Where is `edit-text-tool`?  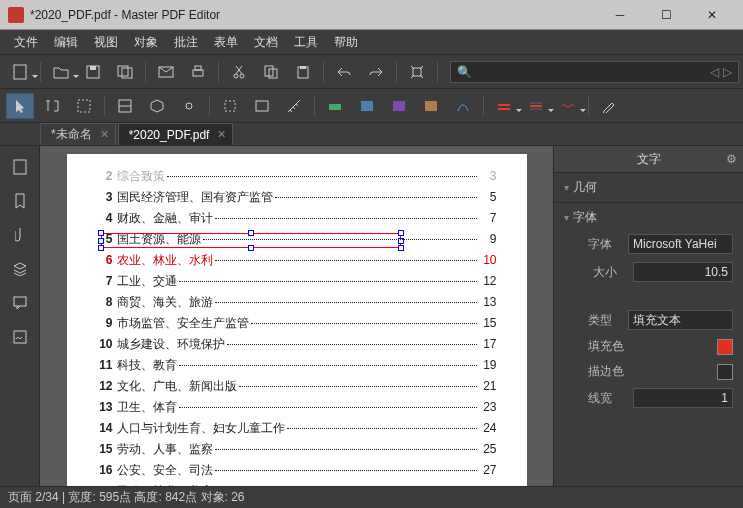 edit-text-tool is located at coordinates (84, 106).